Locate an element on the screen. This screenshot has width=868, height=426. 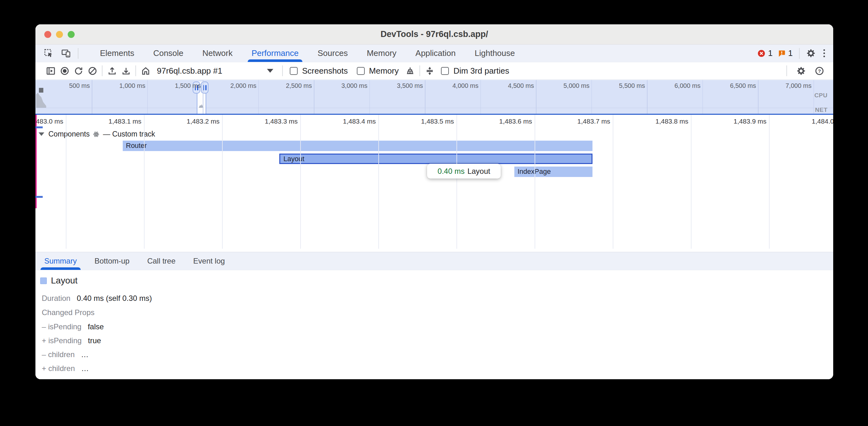
toggle-sidebar-button is located at coordinates (51, 71).